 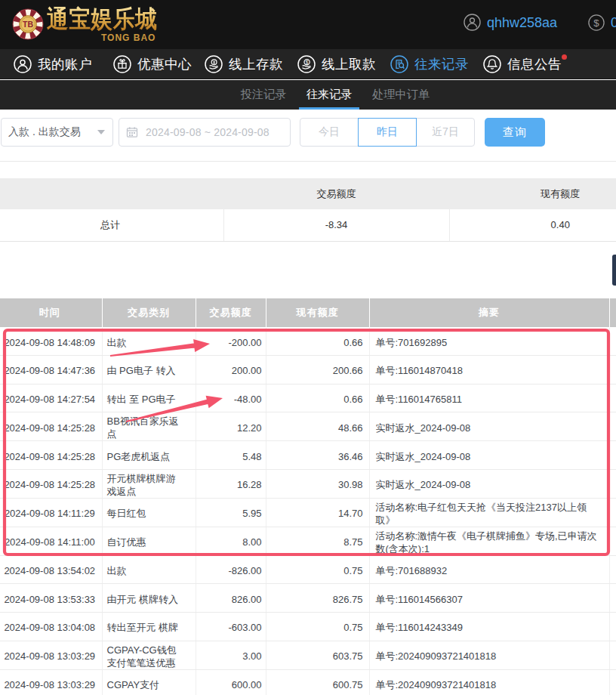 What do you see at coordinates (244, 64) in the screenshot?
I see `nav-item-deposit: 线上存款` at bounding box center [244, 64].